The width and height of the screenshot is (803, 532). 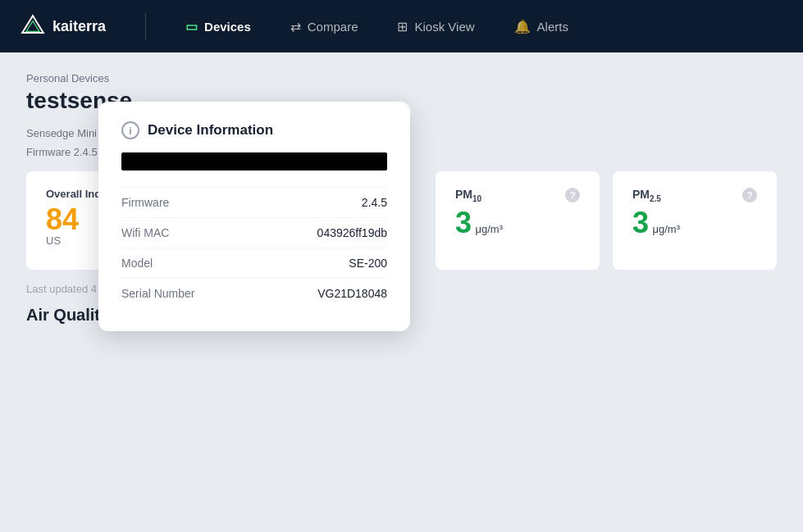 What do you see at coordinates (62, 26) in the screenshot?
I see `logo: kaiterra` at bounding box center [62, 26].